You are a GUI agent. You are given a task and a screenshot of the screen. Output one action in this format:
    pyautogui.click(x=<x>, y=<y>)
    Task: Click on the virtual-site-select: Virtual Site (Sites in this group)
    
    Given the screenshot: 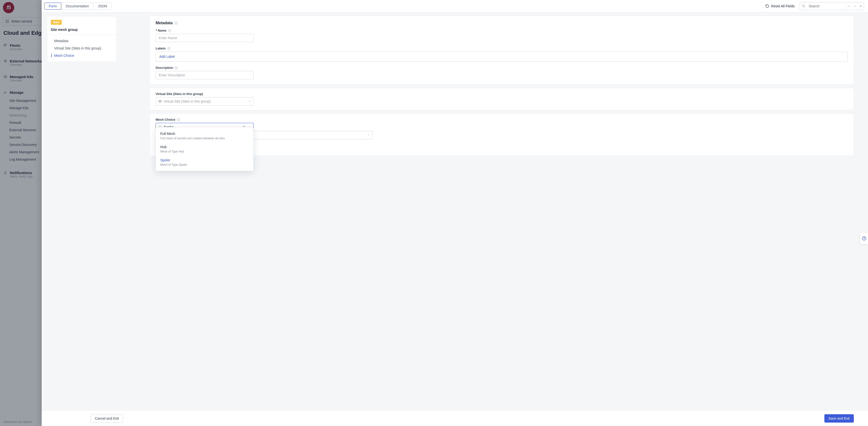 What is the action you would take?
    pyautogui.click(x=205, y=101)
    